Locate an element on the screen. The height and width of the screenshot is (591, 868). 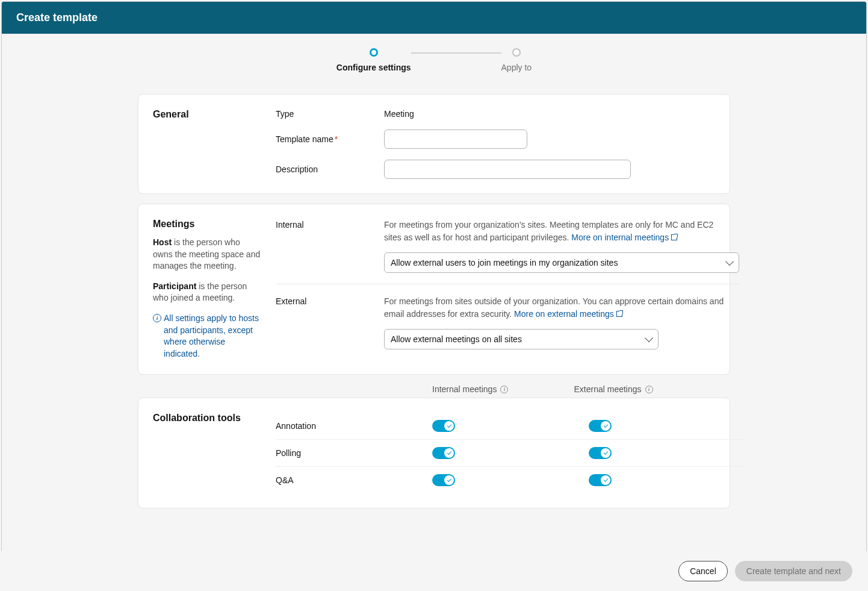
stepper: Configure settings Apply to is located at coordinates (434, 57).